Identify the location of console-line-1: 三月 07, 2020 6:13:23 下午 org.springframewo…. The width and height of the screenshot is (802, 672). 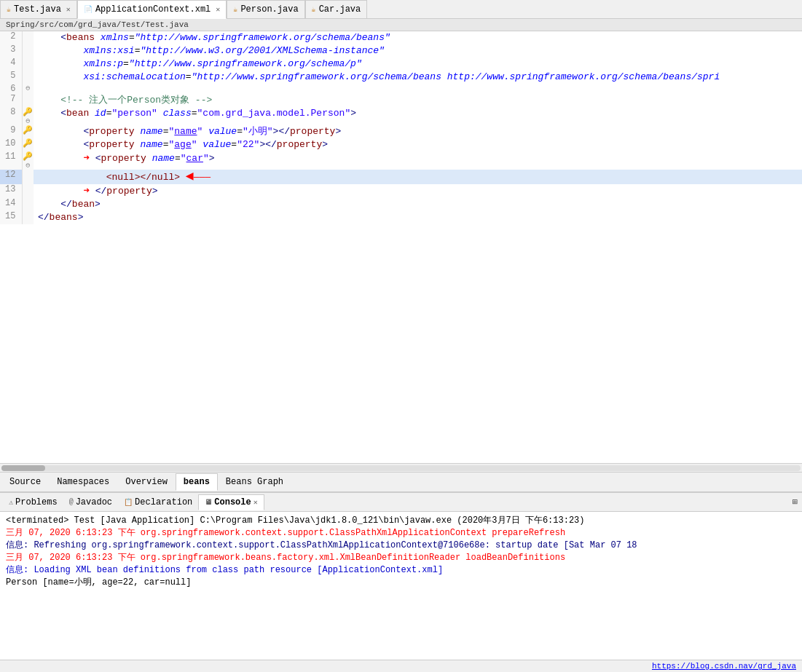
(401, 533).